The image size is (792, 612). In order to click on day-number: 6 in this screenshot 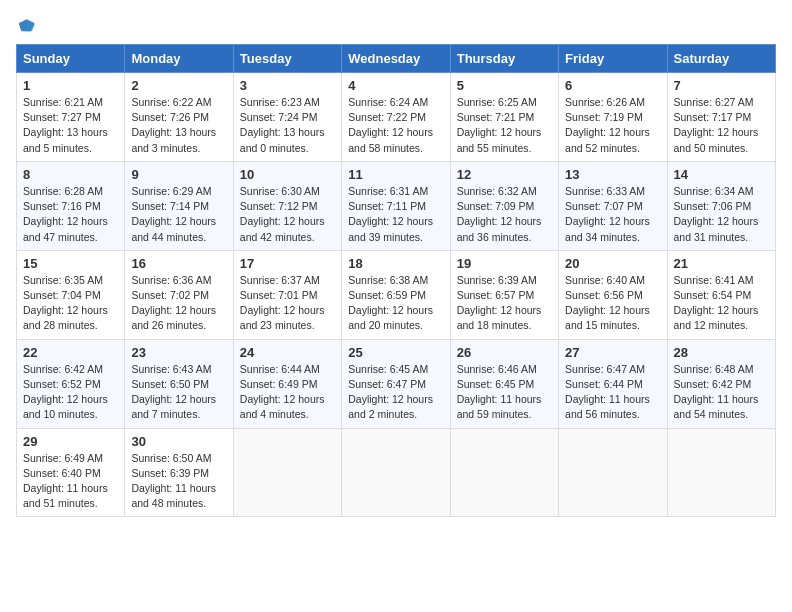, I will do `click(612, 86)`.